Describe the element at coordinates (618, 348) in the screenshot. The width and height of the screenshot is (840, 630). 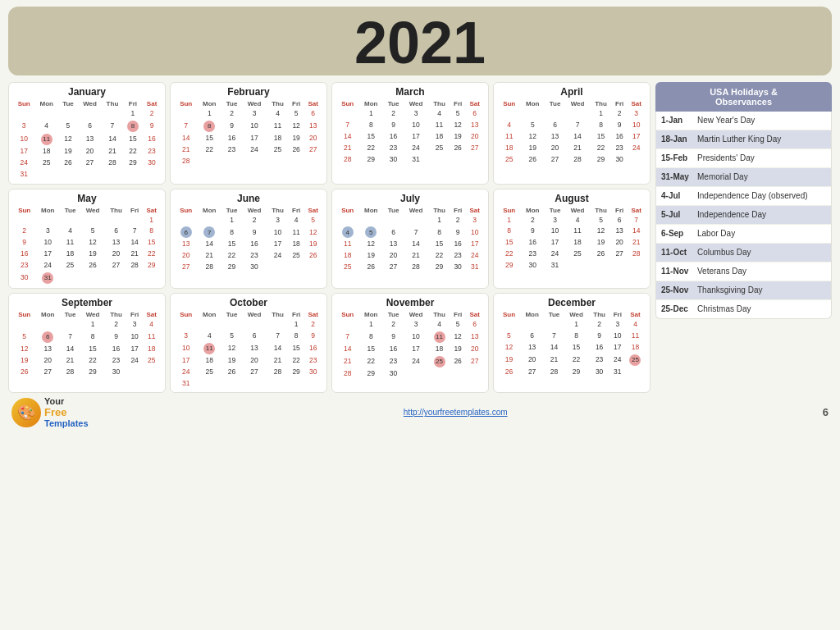
I see `cal-day: 17` at that location.